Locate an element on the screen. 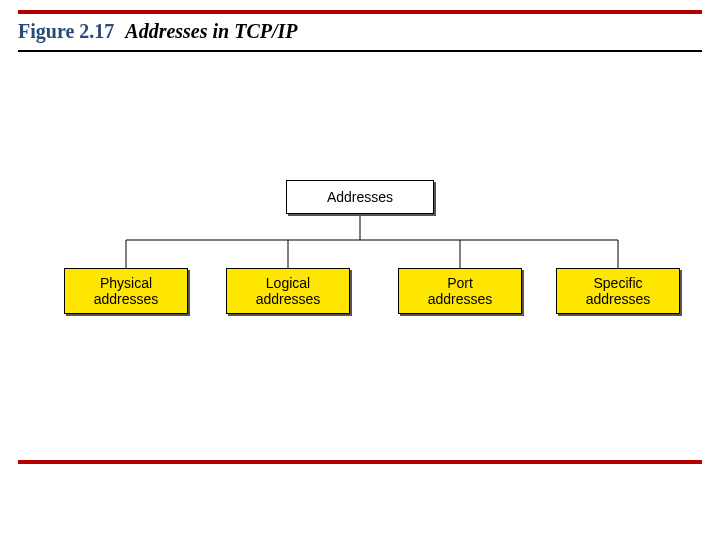  bottom-horizontal-rule is located at coordinates (360, 462).